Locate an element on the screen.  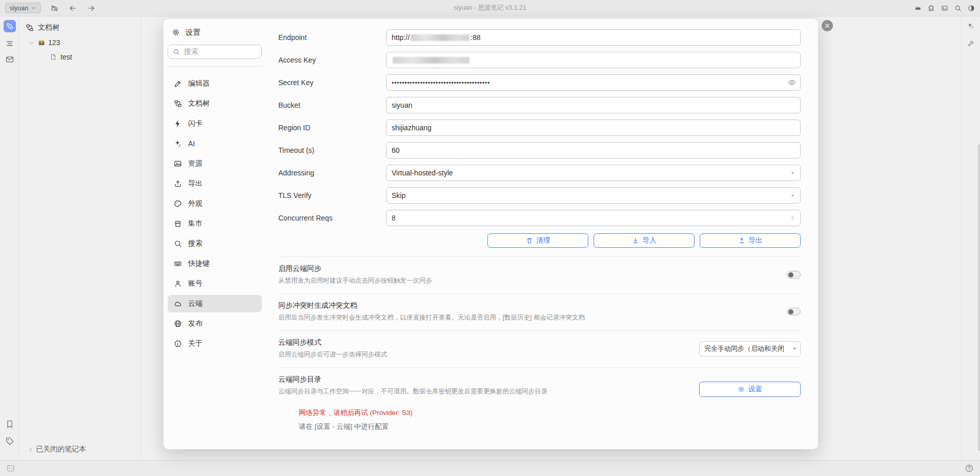
concurrent-reqs-input: 8 is located at coordinates (594, 218).